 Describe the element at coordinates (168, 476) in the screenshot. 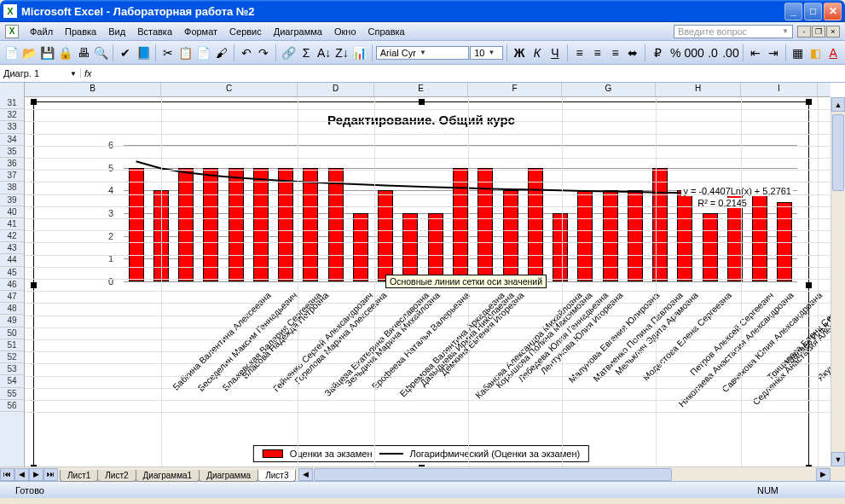

I see `sheet-tab: Диаграмма1` at that location.